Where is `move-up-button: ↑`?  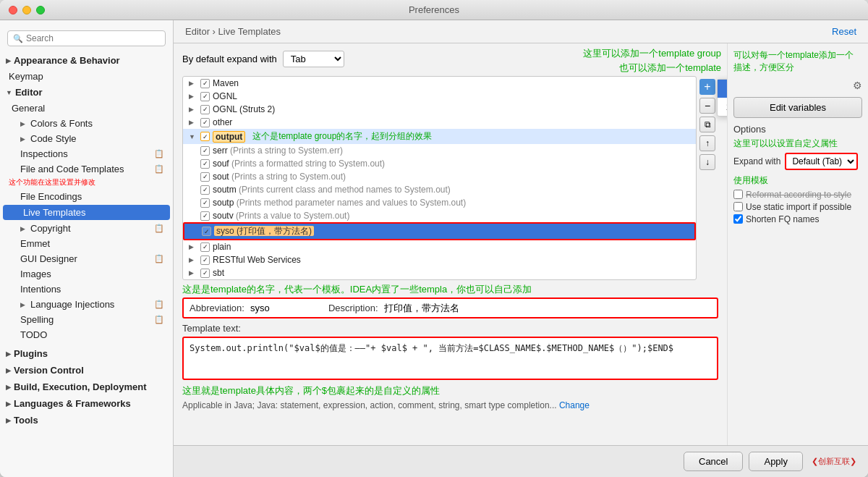
move-up-button: ↑ is located at coordinates (707, 143).